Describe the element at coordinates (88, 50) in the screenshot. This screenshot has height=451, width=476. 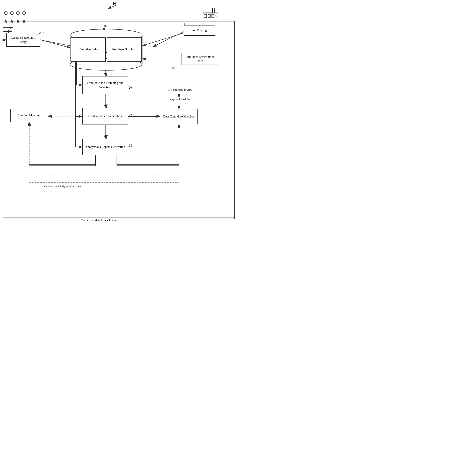
I see `candidate-info-label: Candidate Info` at that location.